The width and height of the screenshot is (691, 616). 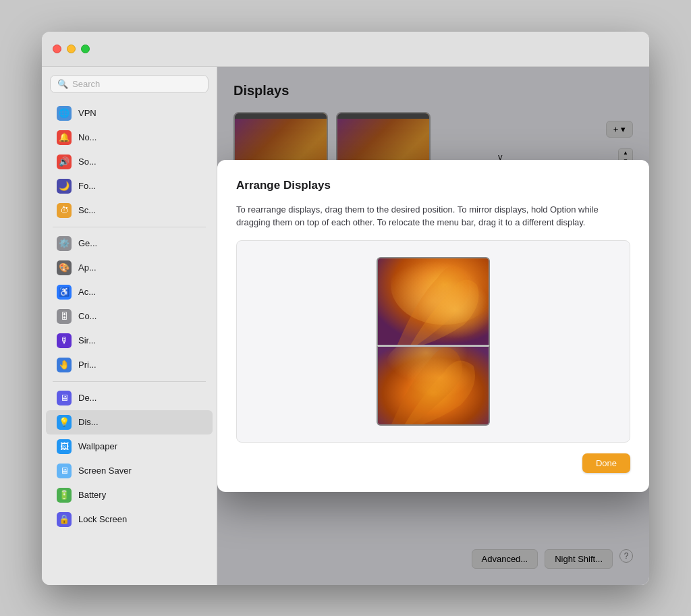 I want to click on sidebar-label-focus: Fo..., so click(x=87, y=186).